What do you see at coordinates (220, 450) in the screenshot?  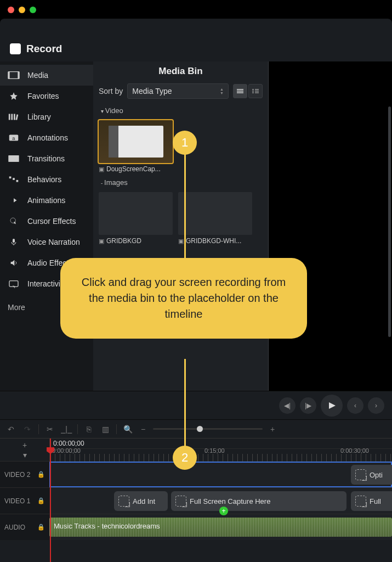 I see `time-ruler: 0:00:00;00 0:00:00;00 0:15;00 0:00:30;00` at bounding box center [220, 450].